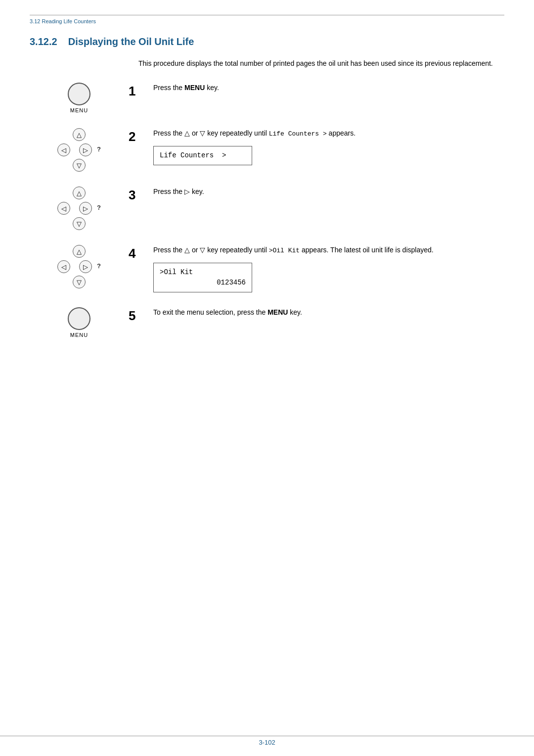 This screenshot has height=756, width=534. I want to click on kp3-right-btn: ▷, so click(86, 208).